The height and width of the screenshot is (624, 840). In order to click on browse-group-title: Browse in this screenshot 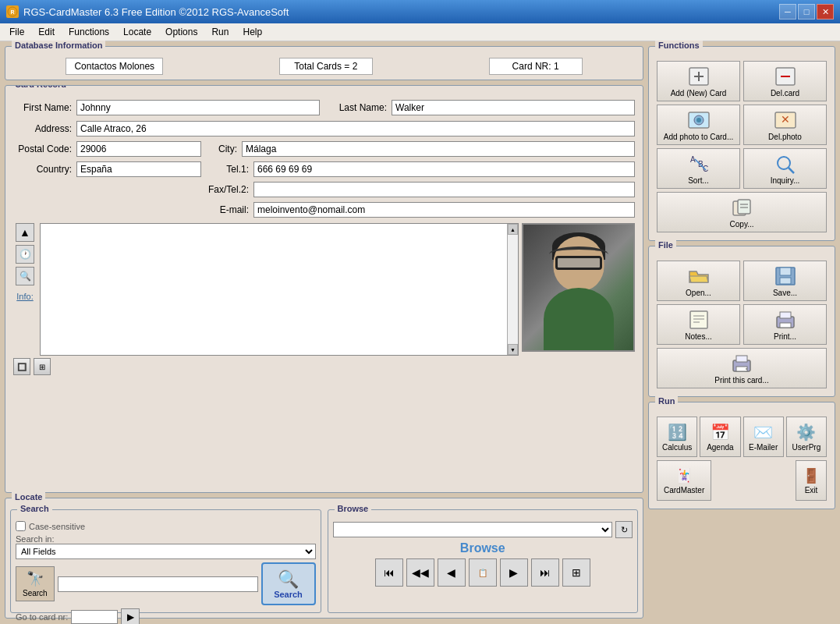, I will do `click(353, 509)`.